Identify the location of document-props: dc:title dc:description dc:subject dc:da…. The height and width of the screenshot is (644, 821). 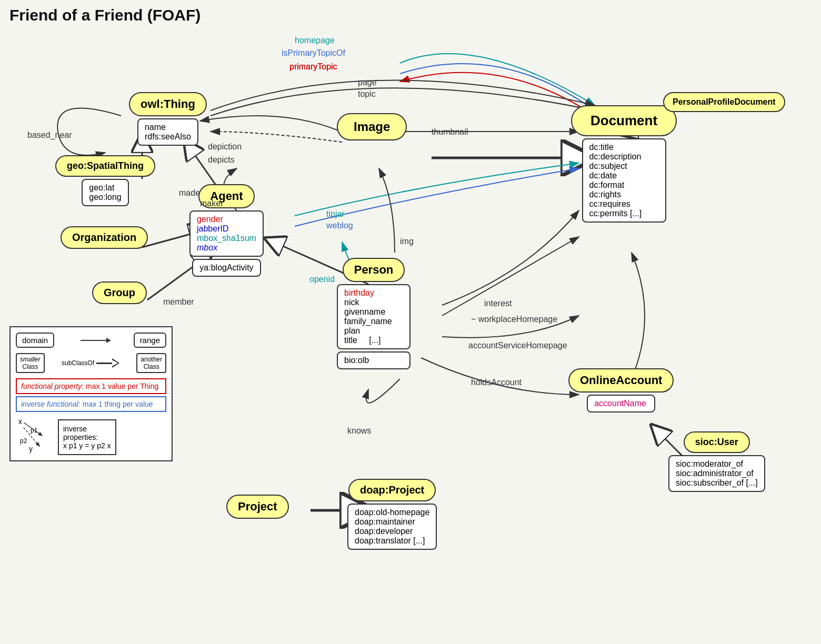
(624, 180).